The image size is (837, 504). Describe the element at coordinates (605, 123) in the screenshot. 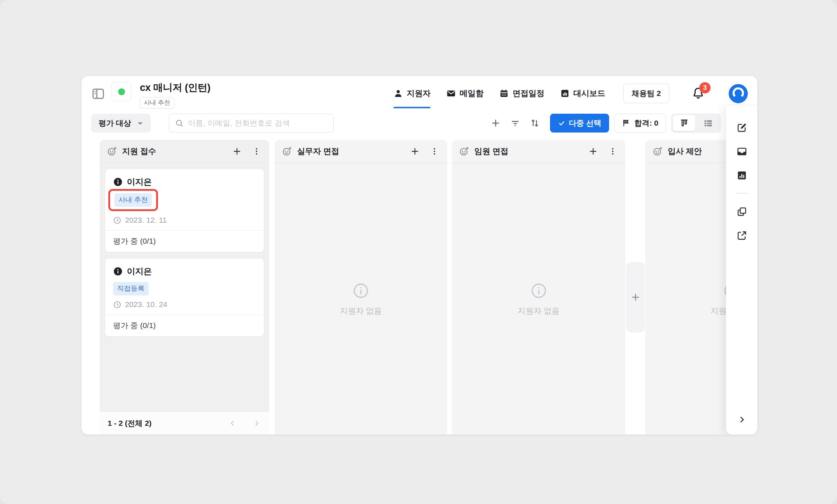

I see `toolbar-actions: 다중 선택 합격: 0` at that location.